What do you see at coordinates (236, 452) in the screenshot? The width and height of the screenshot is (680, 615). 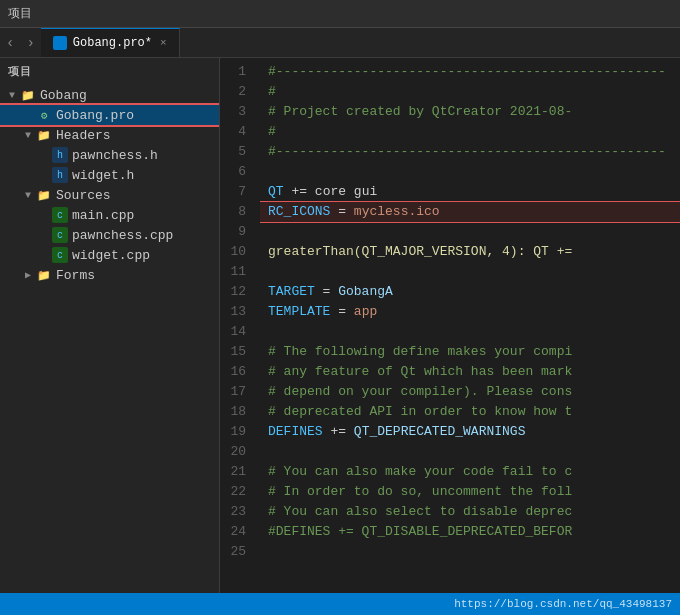 I see `line-number-20: 20` at bounding box center [236, 452].